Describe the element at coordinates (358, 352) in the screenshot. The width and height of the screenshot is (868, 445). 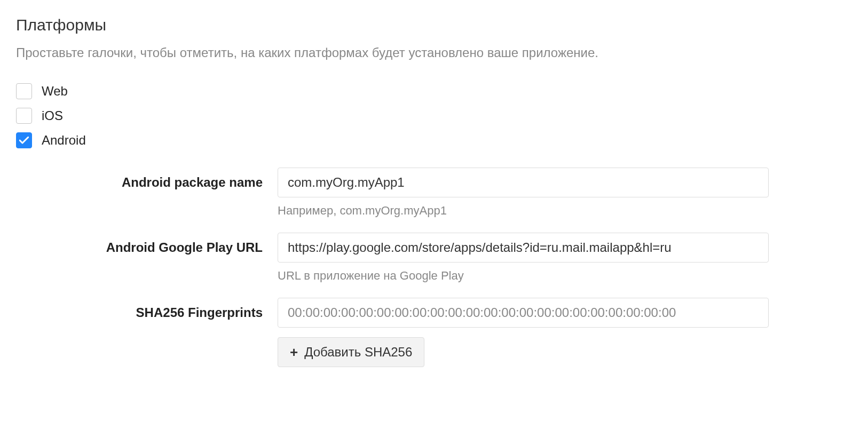
I see `add-sha256-button-label: Добавить SHA256` at that location.